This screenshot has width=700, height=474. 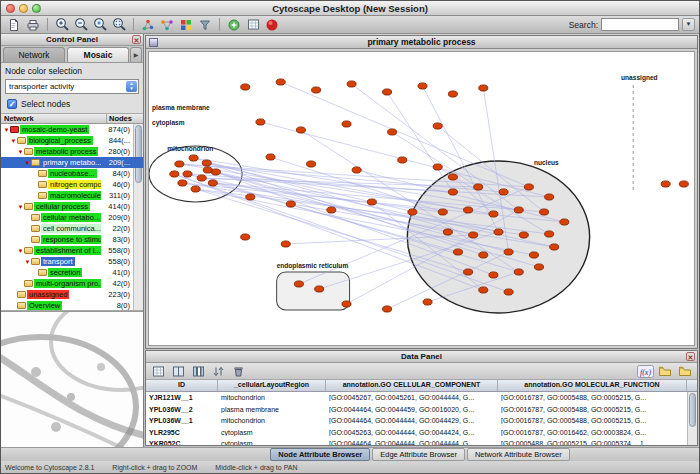 I want to click on formula-builder-icon: f(x), so click(x=645, y=371).